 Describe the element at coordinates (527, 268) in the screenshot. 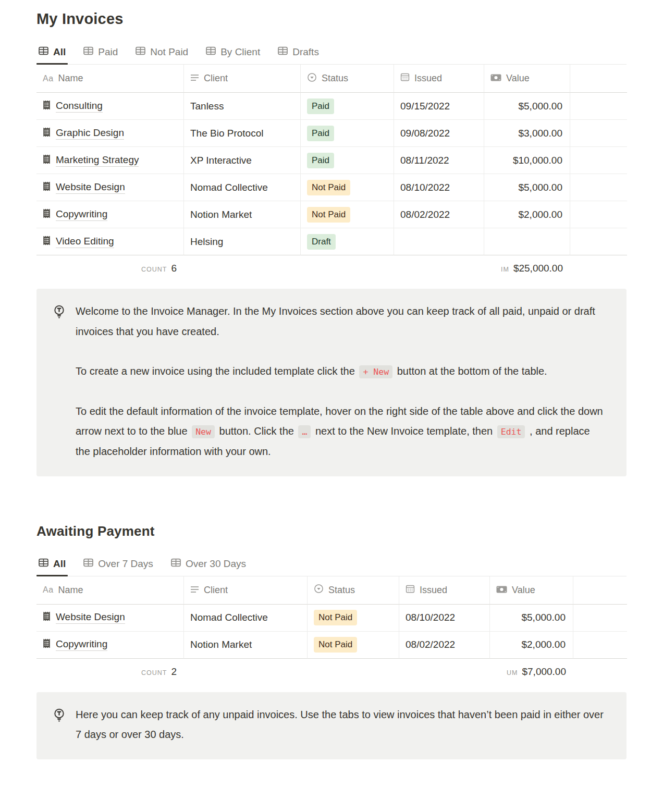

I see `sum-aggregate: IM $25,000.00` at that location.